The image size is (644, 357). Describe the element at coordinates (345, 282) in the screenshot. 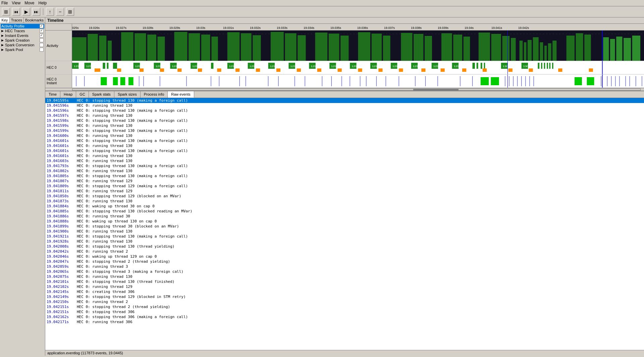

I see `event-row: 19.042101sHEC 0: stopping thread 130 (th…` at that location.